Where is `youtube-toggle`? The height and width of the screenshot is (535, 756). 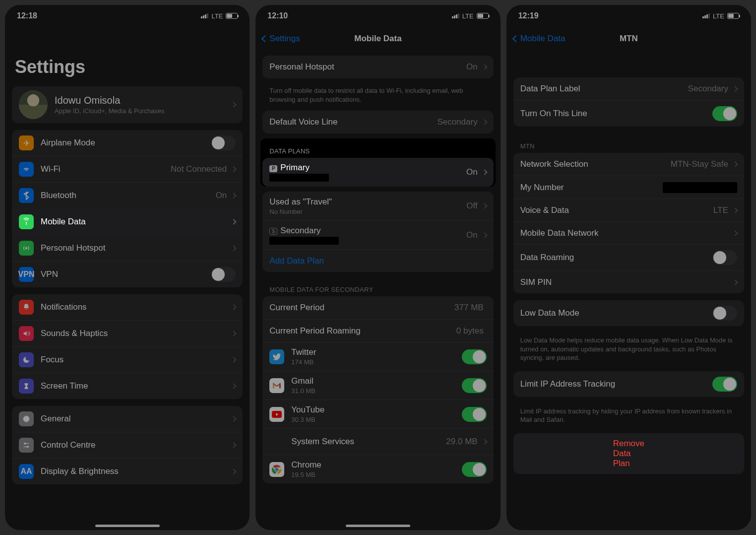 youtube-toggle is located at coordinates (474, 414).